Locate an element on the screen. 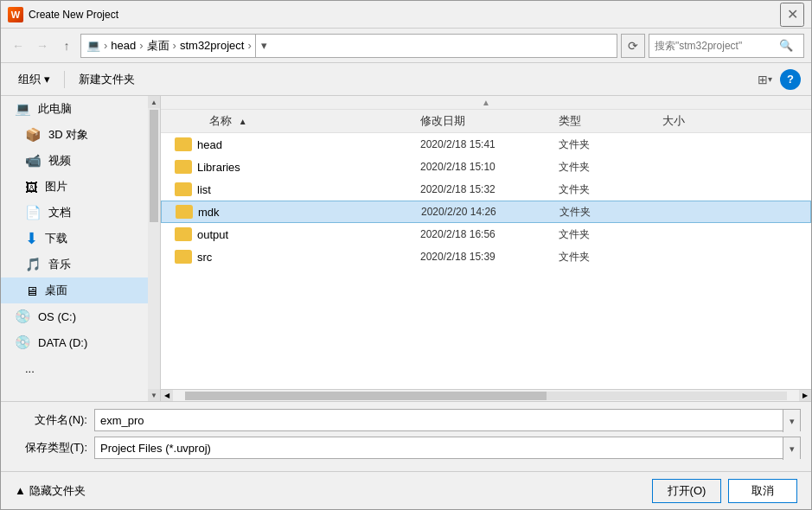  file-name-src: src is located at coordinates (204, 258).